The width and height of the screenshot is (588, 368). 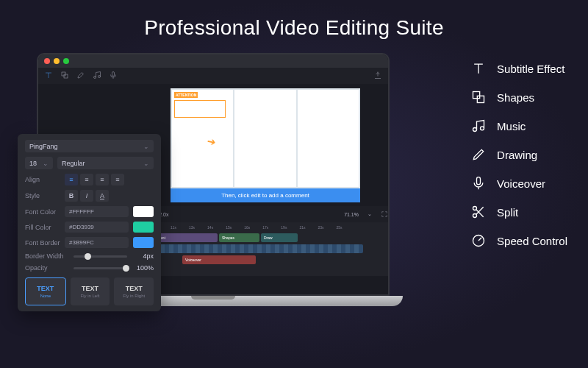 I want to click on preview-document-right, so click(x=328, y=138).